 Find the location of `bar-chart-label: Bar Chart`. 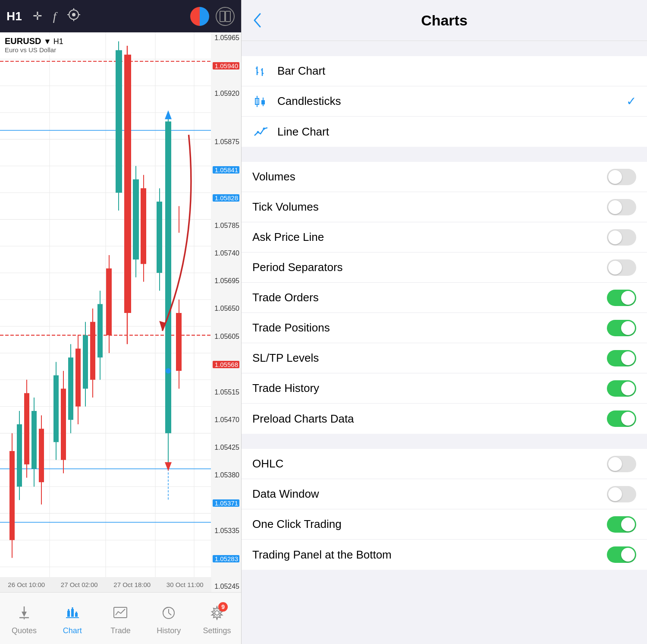

bar-chart-label: Bar Chart is located at coordinates (457, 71).